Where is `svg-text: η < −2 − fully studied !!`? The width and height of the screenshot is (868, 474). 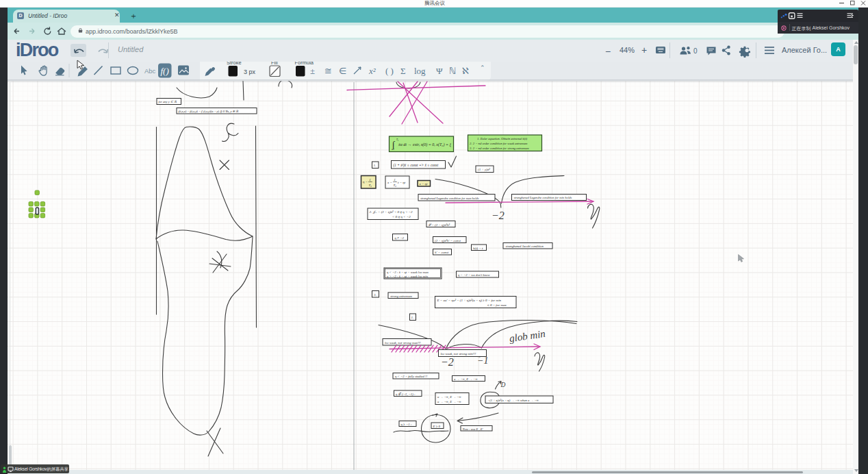 svg-text: η < −2 − fully studied !! is located at coordinates (411, 377).